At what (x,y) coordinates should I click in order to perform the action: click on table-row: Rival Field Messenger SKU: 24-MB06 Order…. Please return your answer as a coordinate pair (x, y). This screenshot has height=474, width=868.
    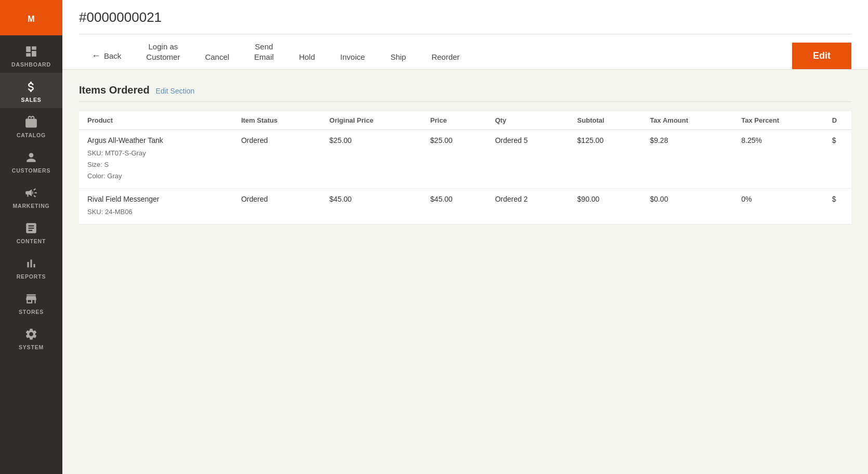
    Looking at the image, I should click on (465, 207).